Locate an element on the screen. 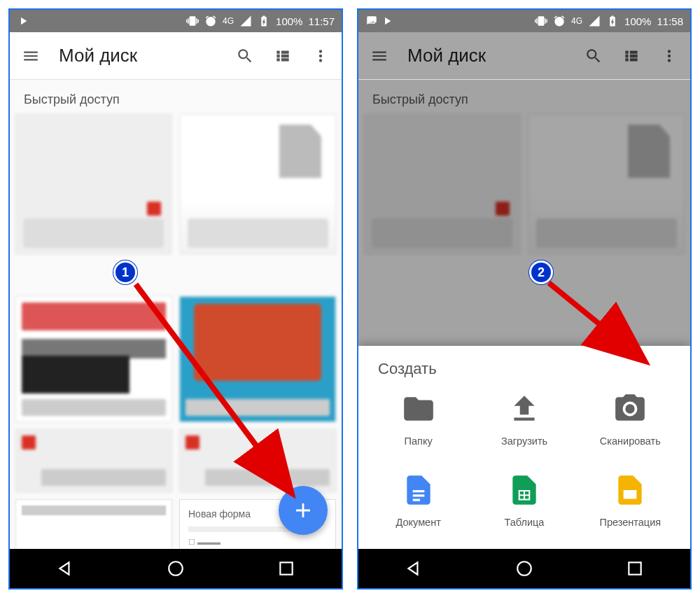 Image resolution: width=700 pixels, height=600 pixels. docs-icon is located at coordinates (419, 490).